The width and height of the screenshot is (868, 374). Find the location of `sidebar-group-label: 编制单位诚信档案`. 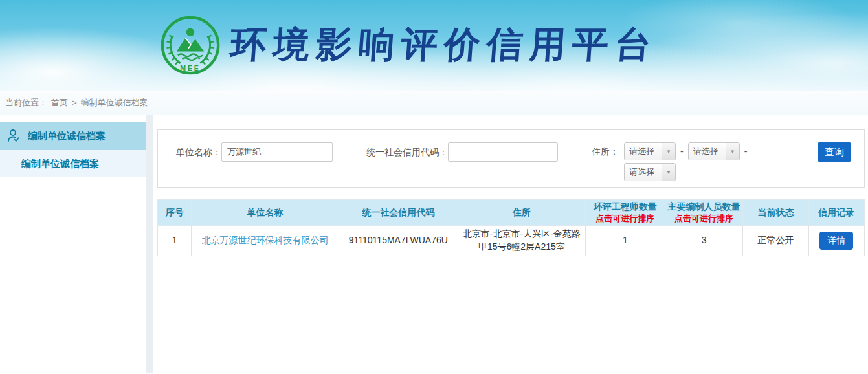

sidebar-group-label: 编制单位诚信档案 is located at coordinates (67, 136).